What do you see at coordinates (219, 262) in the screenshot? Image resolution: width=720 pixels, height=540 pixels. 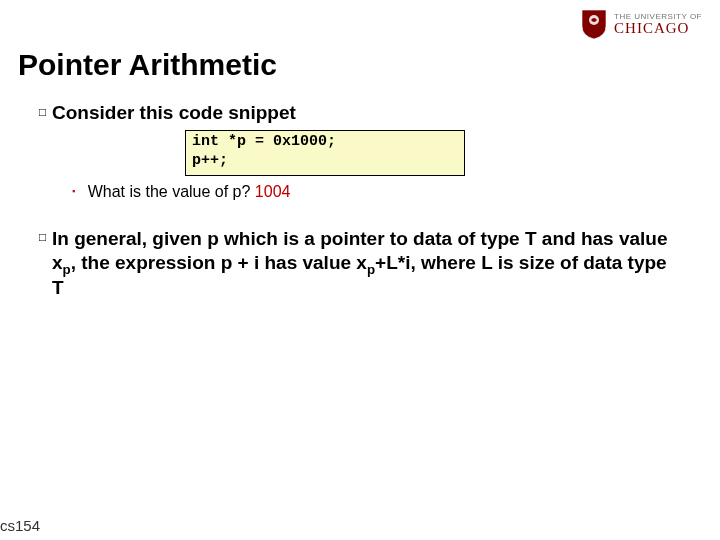 I see `b2-mid: , the expression p + i has value x` at bounding box center [219, 262].